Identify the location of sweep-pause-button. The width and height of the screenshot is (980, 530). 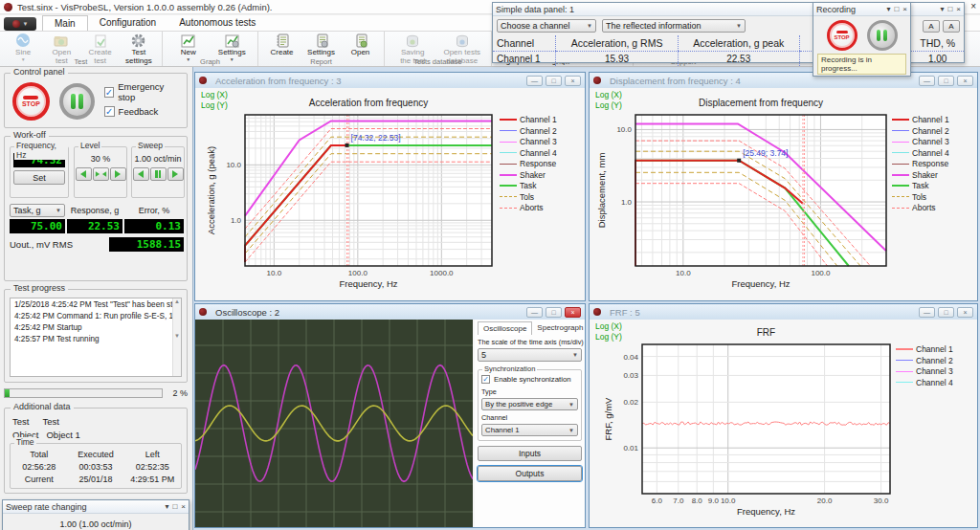
(159, 174).